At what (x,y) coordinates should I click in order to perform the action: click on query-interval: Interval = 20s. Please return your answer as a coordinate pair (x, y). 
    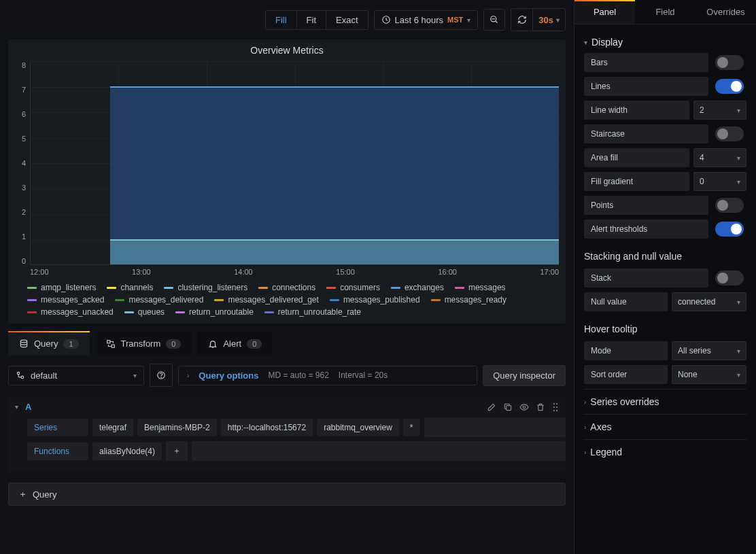
    Looking at the image, I should click on (363, 375).